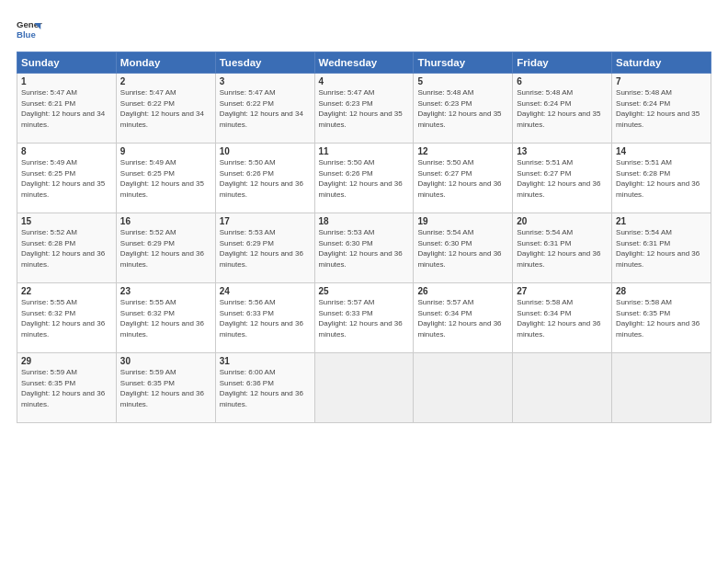 This screenshot has width=728, height=563. I want to click on day-info: Sunrise: 5:58 AMSunset: 6:35 PMDaylight:…, so click(658, 318).